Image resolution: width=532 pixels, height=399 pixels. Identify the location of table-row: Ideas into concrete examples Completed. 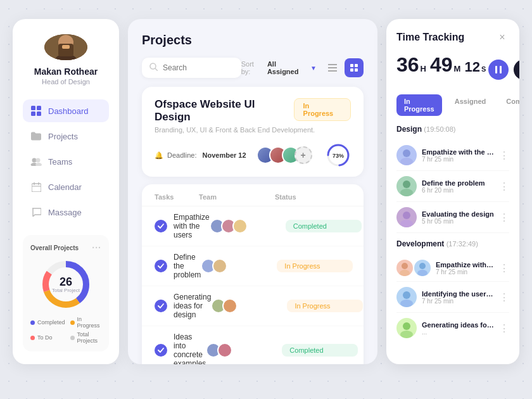
(253, 345).